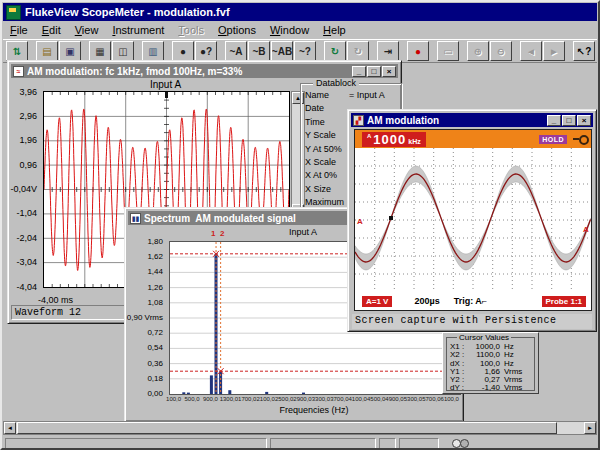  What do you see at coordinates (484, 338) in the screenshot?
I see `cursor-values-title: Cursor Values` at bounding box center [484, 338].